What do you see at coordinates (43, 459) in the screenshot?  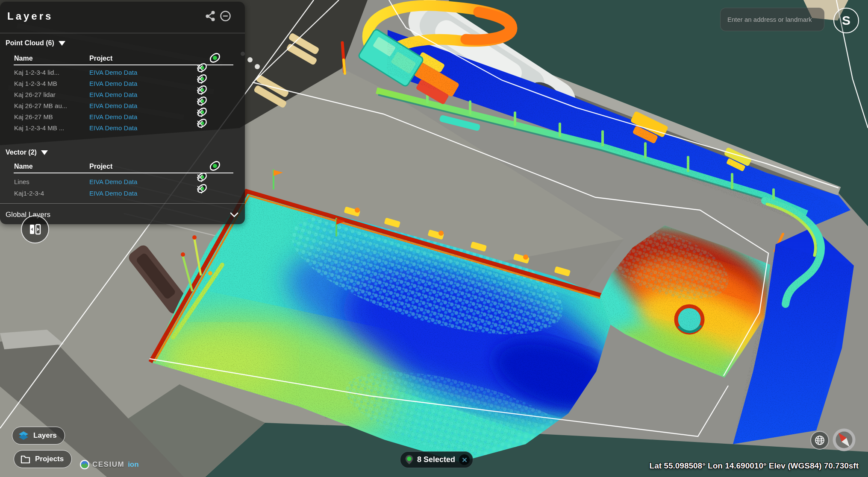 I see `projects-button: Projects` at bounding box center [43, 459].